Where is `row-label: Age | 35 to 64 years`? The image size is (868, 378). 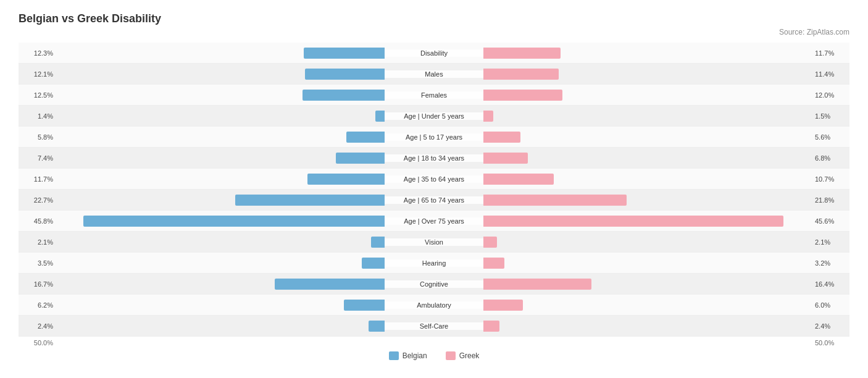
row-label: Age | 35 to 64 years is located at coordinates (434, 179).